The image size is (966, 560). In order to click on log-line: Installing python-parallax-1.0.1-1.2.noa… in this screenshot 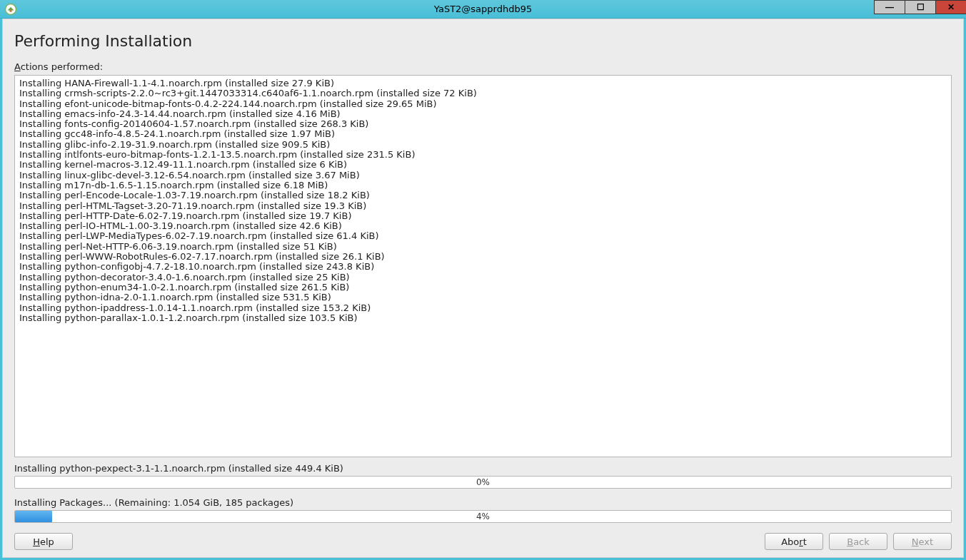, I will do `click(483, 318)`.